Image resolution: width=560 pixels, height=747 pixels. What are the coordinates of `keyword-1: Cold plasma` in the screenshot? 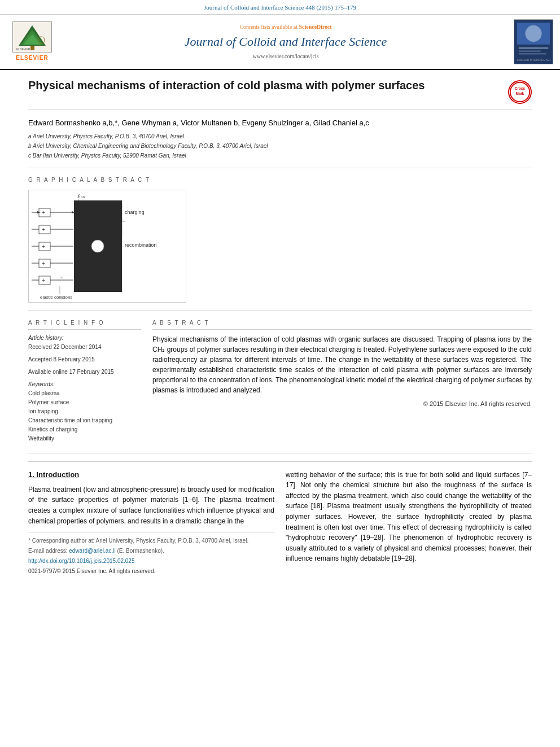 It's located at (85, 394).